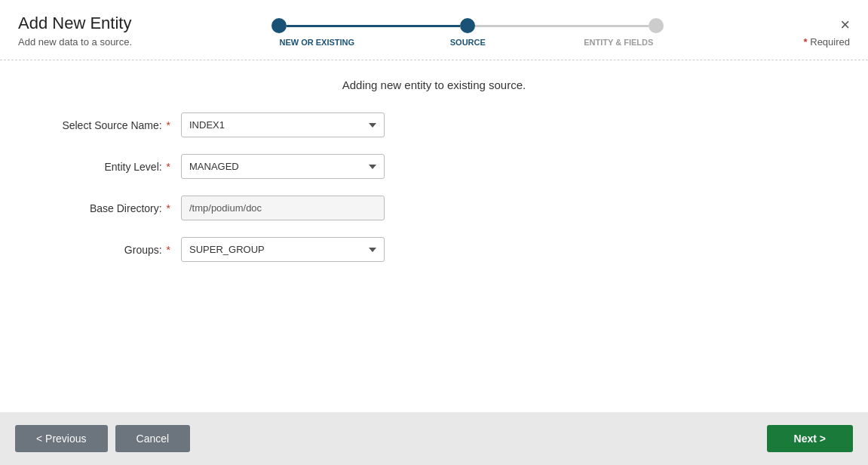 The height and width of the screenshot is (465, 868). Describe the element at coordinates (434, 24) in the screenshot. I see `header: Add New Entity Add new data to a source.…` at that location.